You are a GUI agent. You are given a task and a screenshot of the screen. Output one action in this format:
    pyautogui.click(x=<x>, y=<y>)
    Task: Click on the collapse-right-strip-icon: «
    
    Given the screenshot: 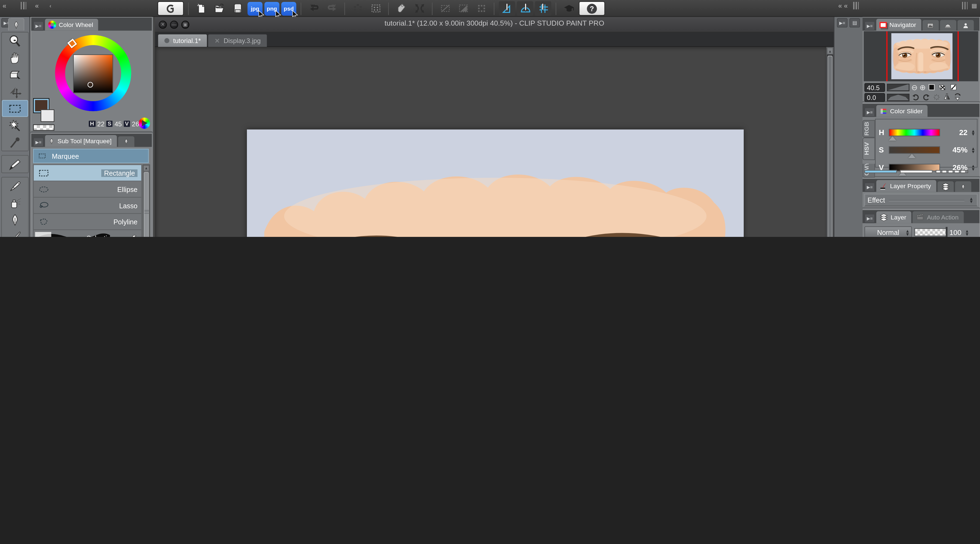 What is the action you would take?
    pyautogui.click(x=840, y=6)
    